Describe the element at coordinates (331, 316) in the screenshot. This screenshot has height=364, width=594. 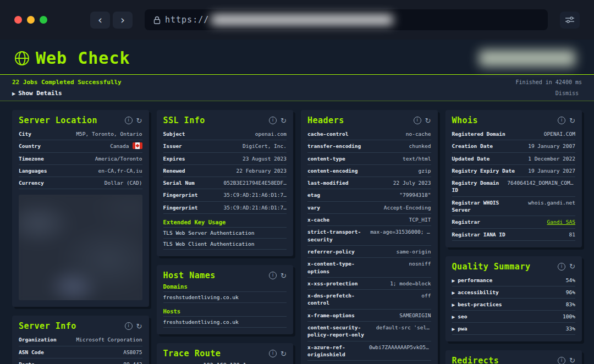
I see `row-key: x-frame-options` at that location.